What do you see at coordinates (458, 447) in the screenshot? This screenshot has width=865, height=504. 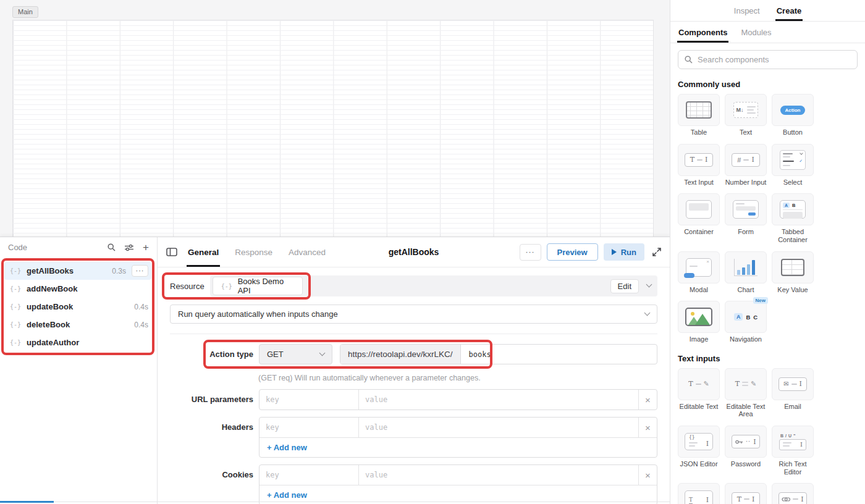 I see `add-new-link: + Add new` at bounding box center [458, 447].